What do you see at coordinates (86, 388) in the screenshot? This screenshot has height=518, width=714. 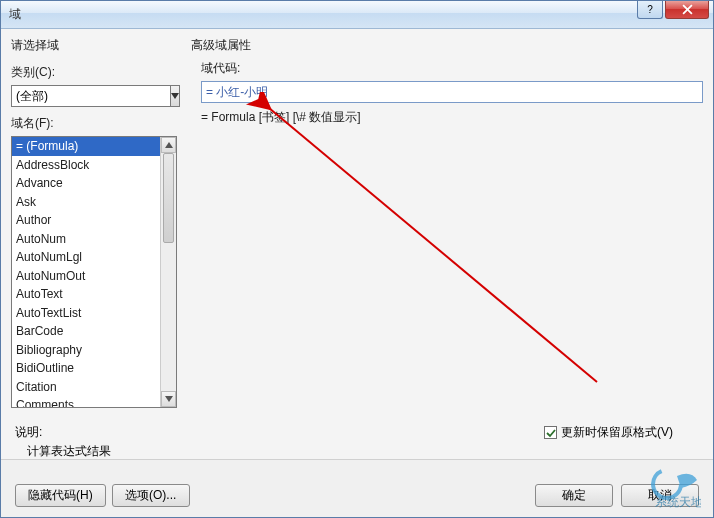 I see `list-item: Citation` at bounding box center [86, 388].